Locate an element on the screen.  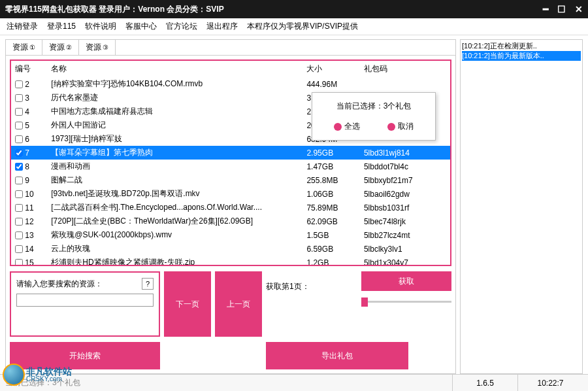
export-col: 获取第1页： is located at coordinates (312, 304).